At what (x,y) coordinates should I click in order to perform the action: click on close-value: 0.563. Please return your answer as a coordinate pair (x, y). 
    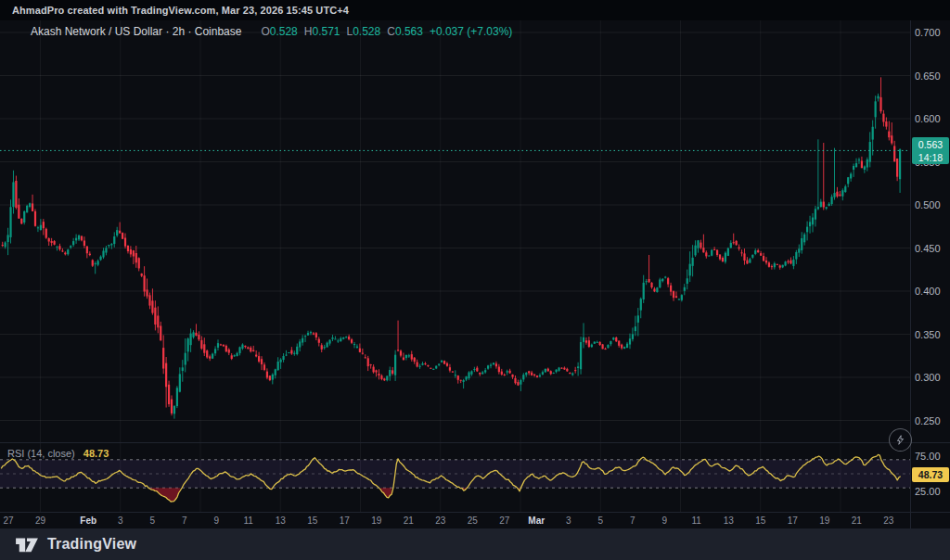
    Looking at the image, I should click on (409, 32).